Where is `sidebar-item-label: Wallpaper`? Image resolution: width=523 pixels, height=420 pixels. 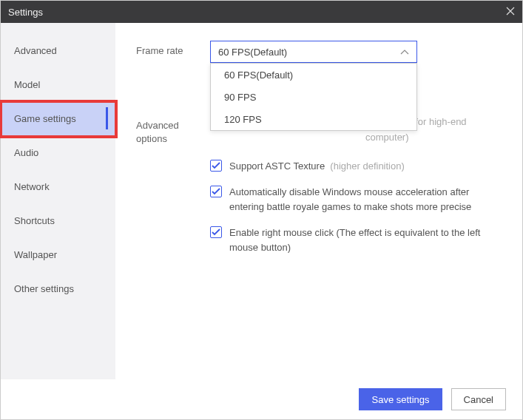
sidebar-item-label: Wallpaper is located at coordinates (36, 254).